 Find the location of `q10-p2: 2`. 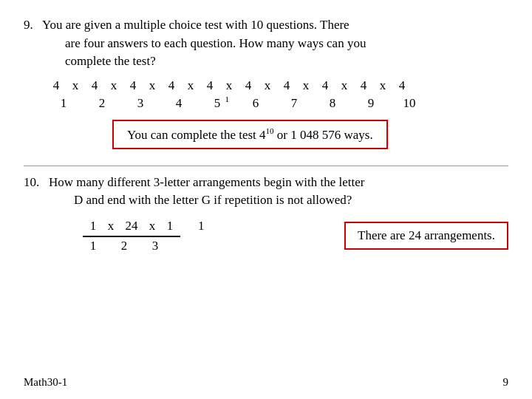

q10-p2: 2 is located at coordinates (124, 246).